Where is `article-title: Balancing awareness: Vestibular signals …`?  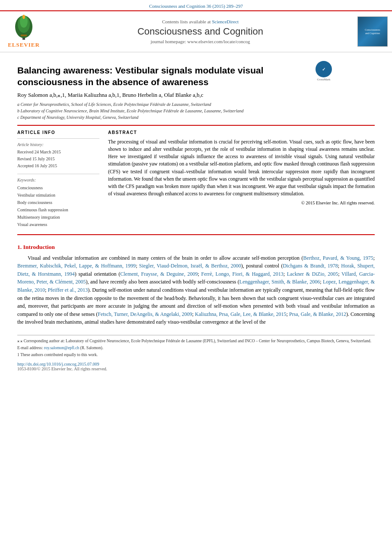
article-title: Balancing awareness: Vestibular signals … is located at coordinates (164, 76).